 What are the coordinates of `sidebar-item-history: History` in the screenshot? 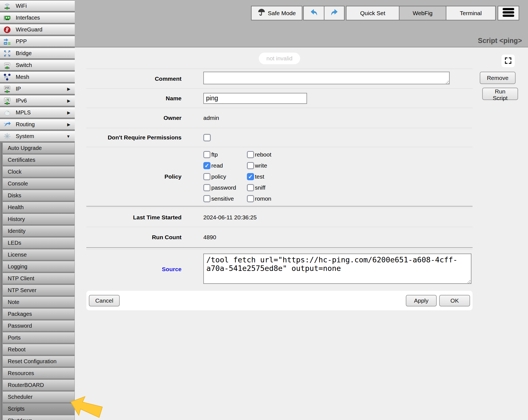 It's located at (39, 219).